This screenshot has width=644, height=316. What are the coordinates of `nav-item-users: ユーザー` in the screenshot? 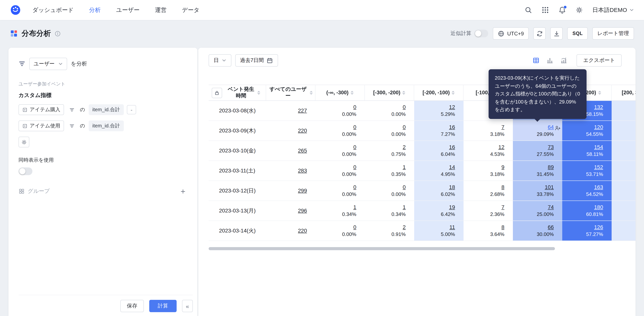 It's located at (128, 10).